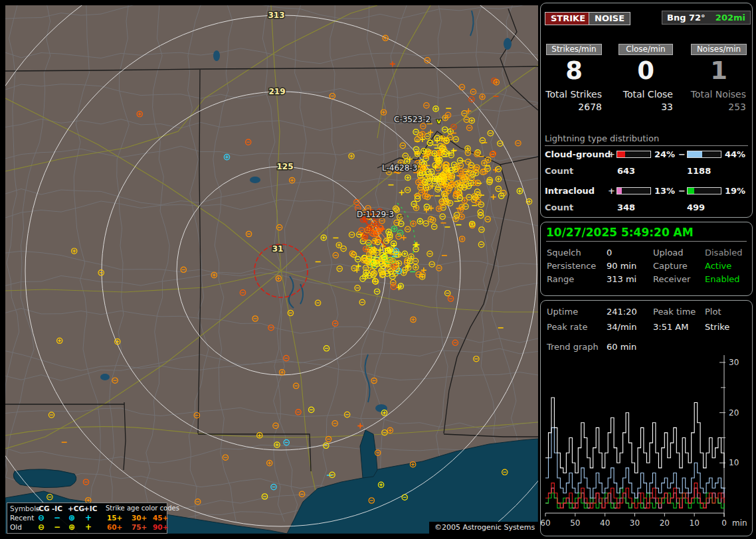 This screenshot has width=756, height=539. What do you see at coordinates (573, 346) in the screenshot?
I see `trend-graph-label: Trend graph` at bounding box center [573, 346].